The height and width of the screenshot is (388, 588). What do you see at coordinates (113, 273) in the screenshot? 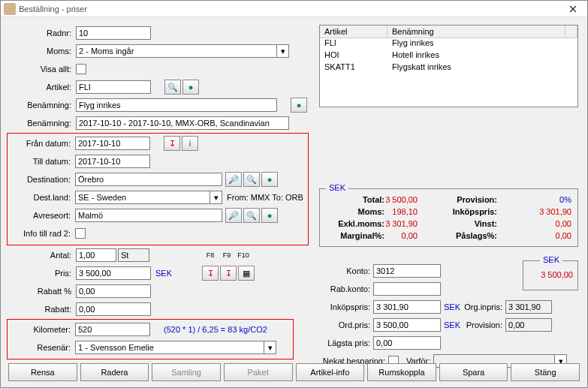
I see `pris-input: 3 500,00` at bounding box center [113, 273].